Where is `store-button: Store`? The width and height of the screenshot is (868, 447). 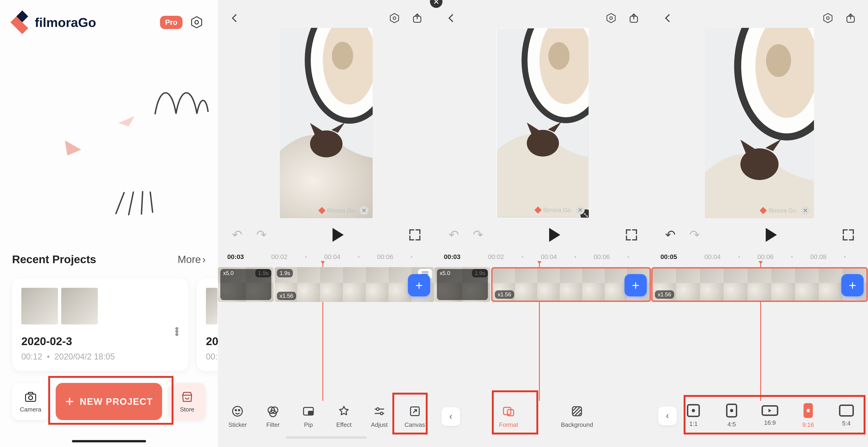
store-button: Store is located at coordinates (187, 401).